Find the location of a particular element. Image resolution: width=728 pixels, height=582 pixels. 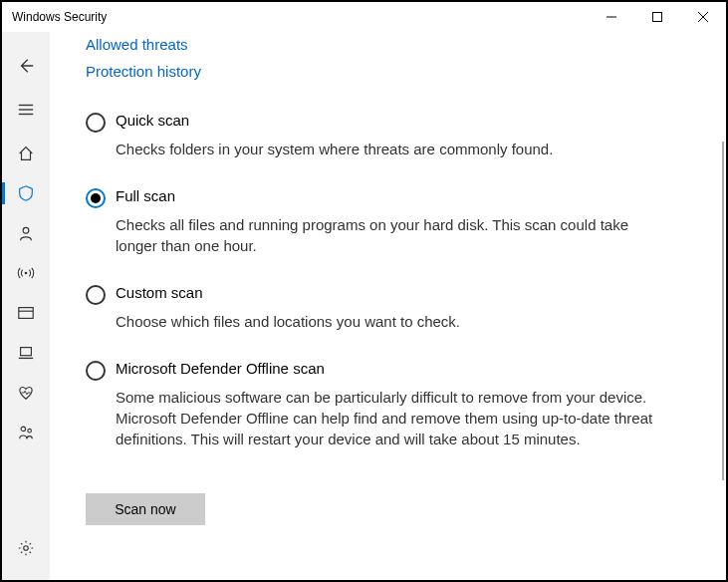

option-full-scan: Full scan Checks all files and running p… is located at coordinates (392, 221).